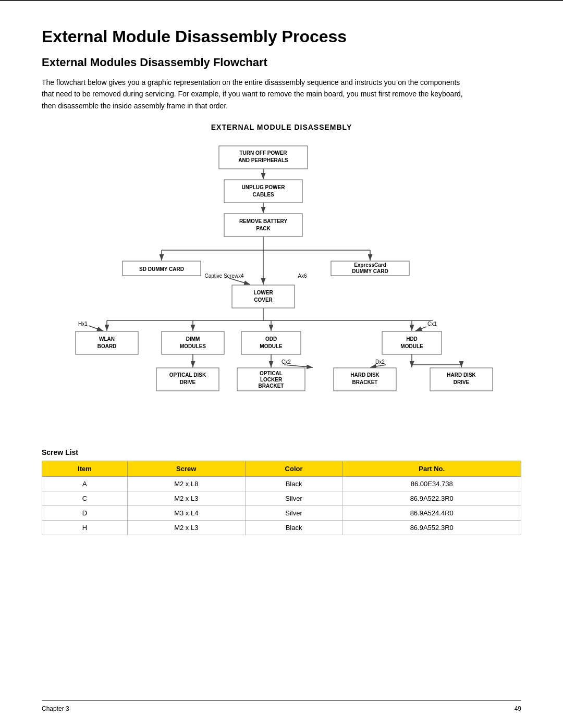 This screenshot has width=563, height=728. What do you see at coordinates (193, 339) in the screenshot?
I see `svg-text: DIMM` at bounding box center [193, 339].